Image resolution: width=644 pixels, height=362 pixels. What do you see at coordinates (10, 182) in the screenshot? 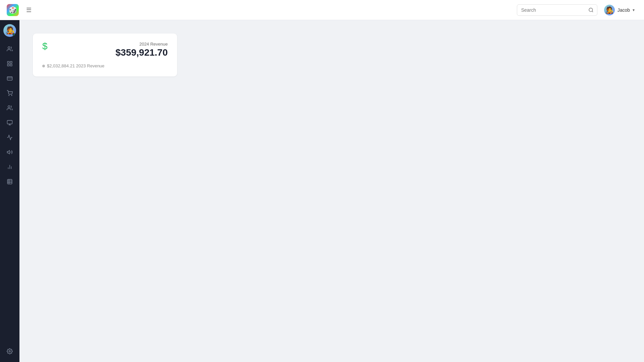
I see `table-icon` at bounding box center [10, 182].